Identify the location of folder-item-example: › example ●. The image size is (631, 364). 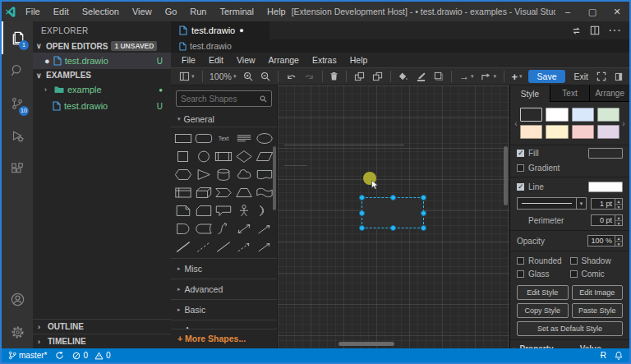
(102, 90).